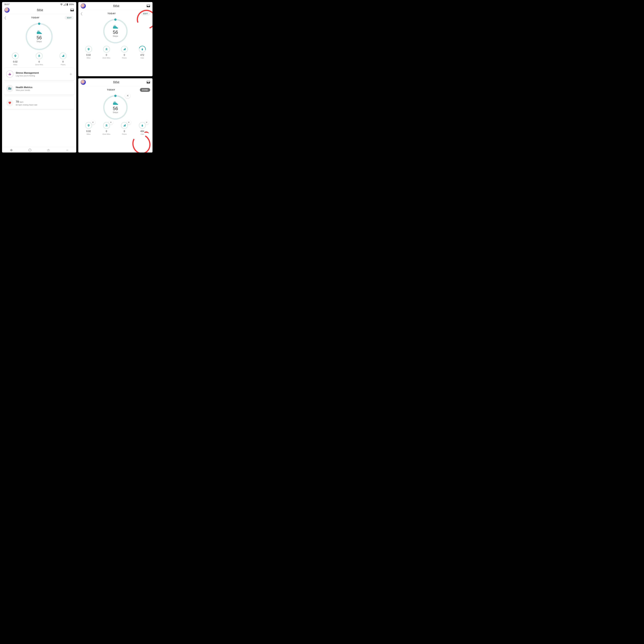  What do you see at coordinates (107, 129) in the screenshot?
I see `stat-zone-mins: ✕ 0 Zone Mins` at bounding box center [107, 129].